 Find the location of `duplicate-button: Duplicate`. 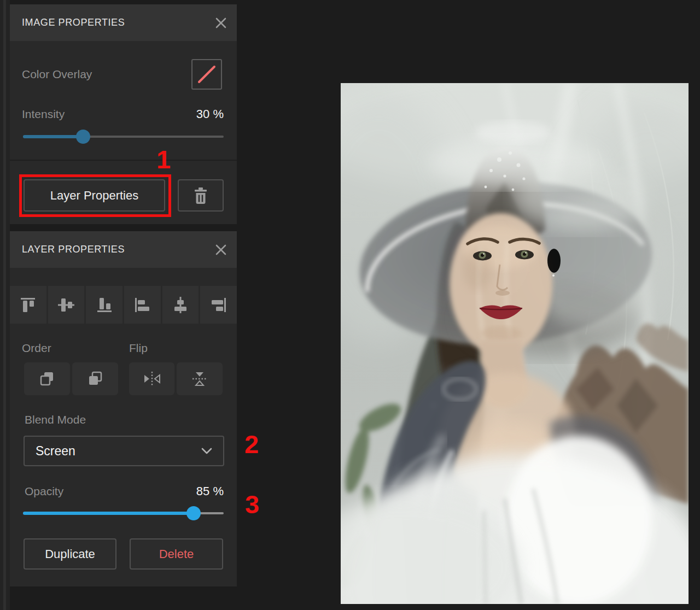

duplicate-button: Duplicate is located at coordinates (70, 554).